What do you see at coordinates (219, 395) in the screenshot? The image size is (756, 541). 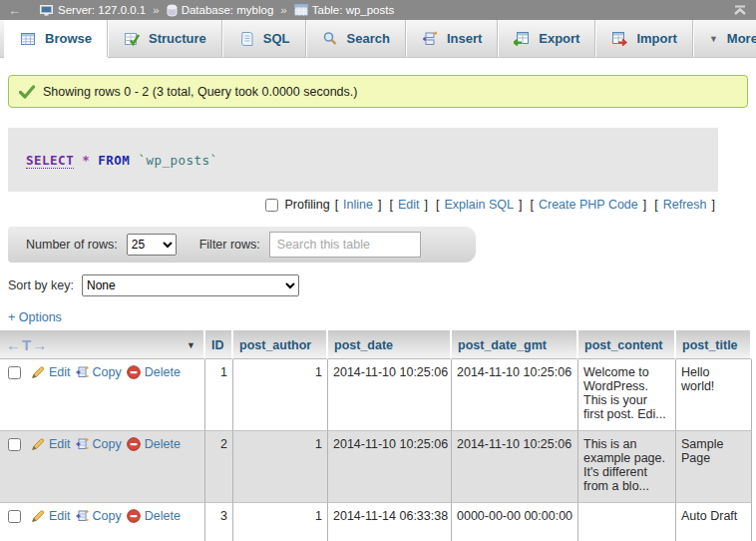 I see `cell-id: 1` at bounding box center [219, 395].